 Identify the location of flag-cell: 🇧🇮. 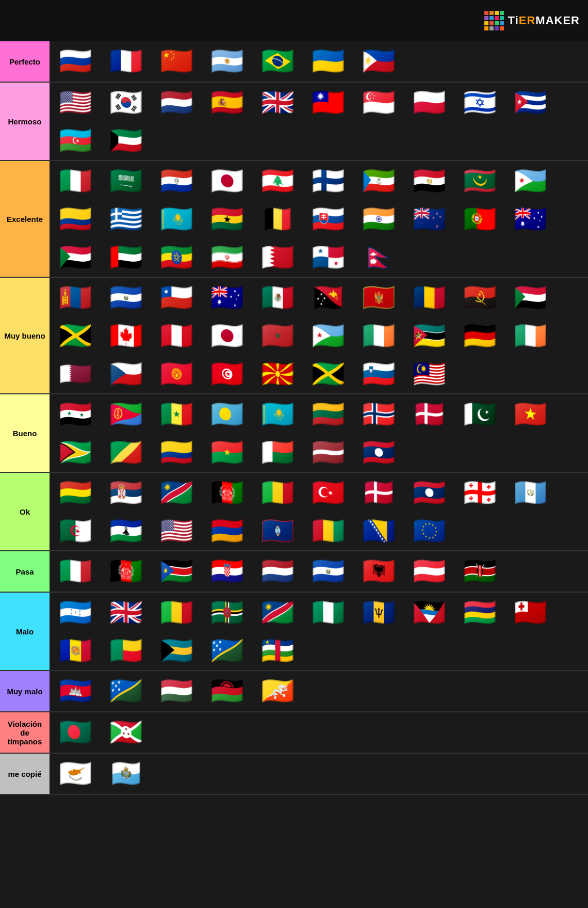
(126, 732).